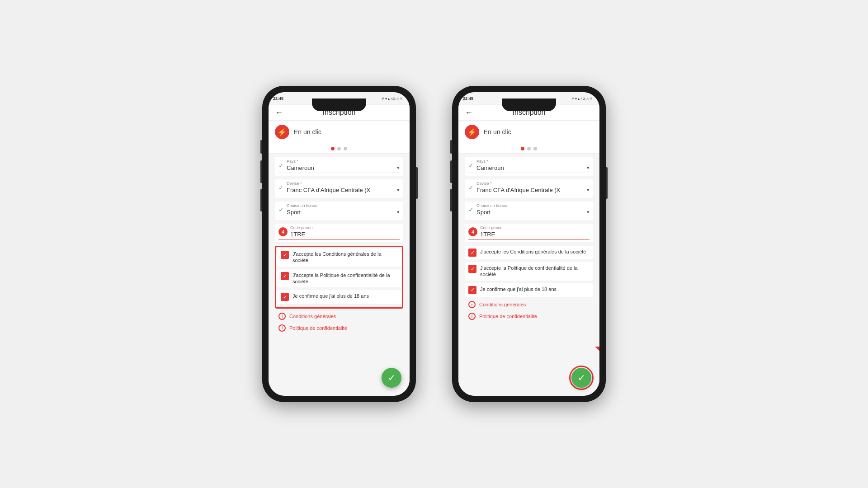 This screenshot has height=488, width=868. I want to click on code-value: 1TRE, so click(345, 234).